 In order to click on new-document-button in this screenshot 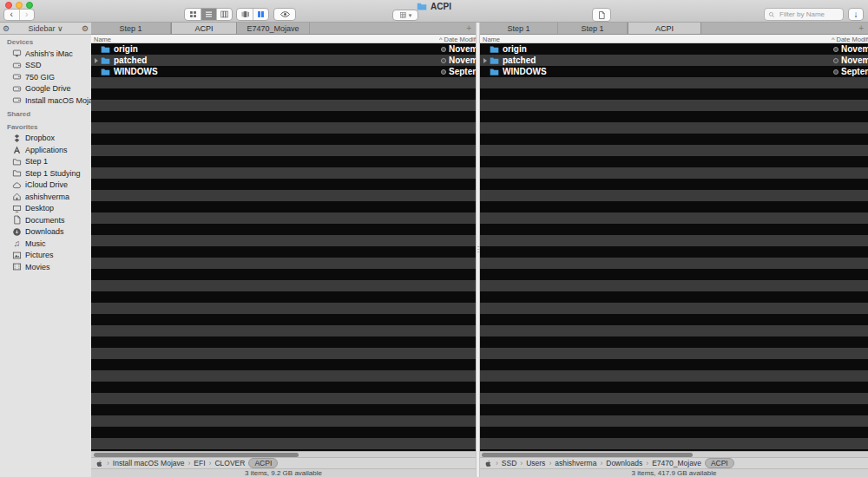, I will do `click(602, 15)`.